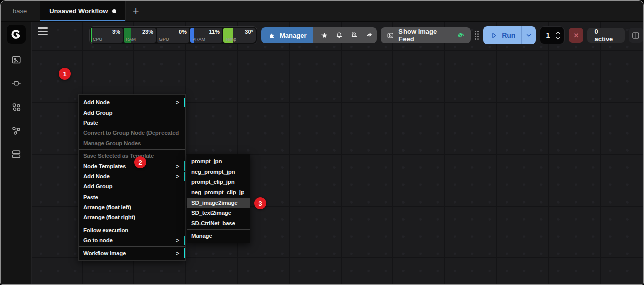 This screenshot has width=644, height=285. Describe the element at coordinates (16, 131) in the screenshot. I see `sidebar-item-workflows` at that location.